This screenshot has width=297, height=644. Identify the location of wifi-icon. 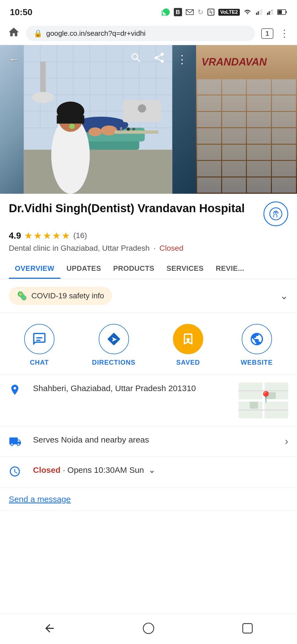
(248, 12).